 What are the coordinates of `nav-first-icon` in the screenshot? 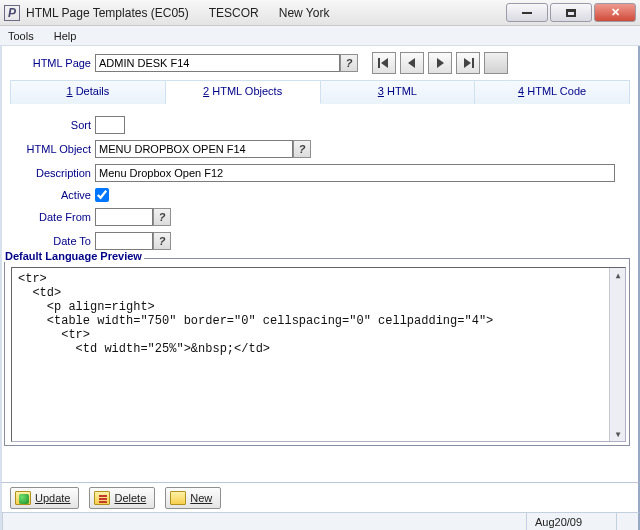 It's located at (384, 63).